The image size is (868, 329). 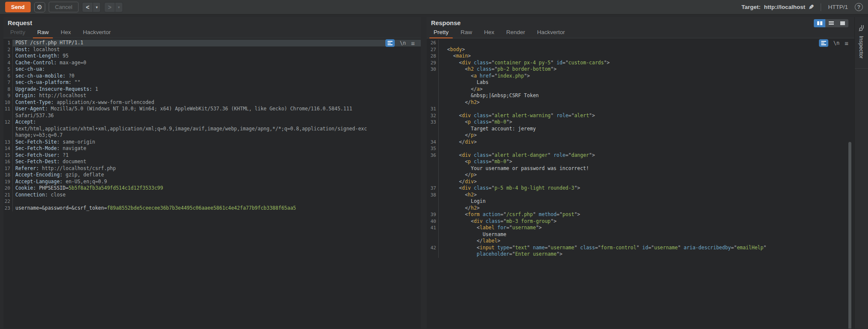 What do you see at coordinates (8, 202) in the screenshot?
I see `line-number: 22` at bounding box center [8, 202].